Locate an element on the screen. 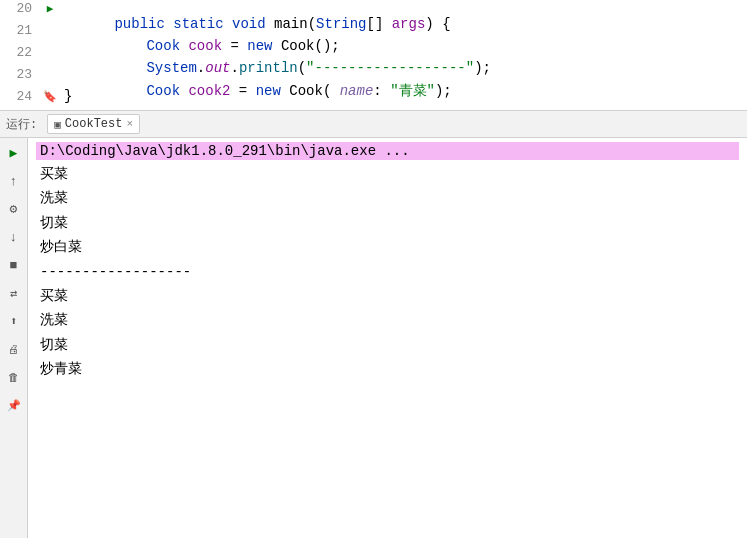 The height and width of the screenshot is (538, 747). run-tab-close: × is located at coordinates (130, 124).